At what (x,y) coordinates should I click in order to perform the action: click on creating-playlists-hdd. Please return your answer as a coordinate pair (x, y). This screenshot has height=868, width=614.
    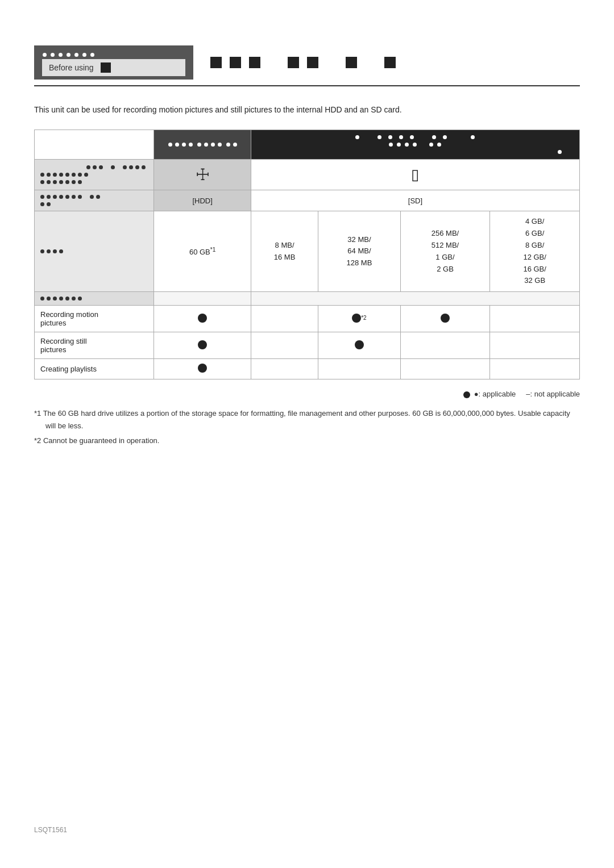
    Looking at the image, I should click on (202, 369).